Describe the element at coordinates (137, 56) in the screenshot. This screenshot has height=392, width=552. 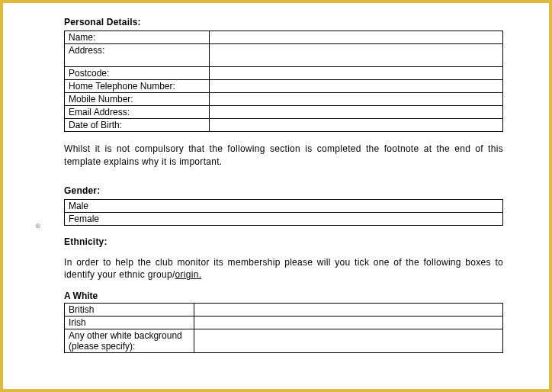
I see `label-address: Address:` at that location.